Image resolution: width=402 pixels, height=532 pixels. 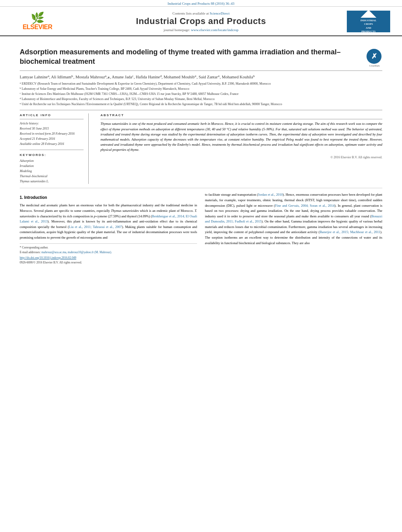 What do you see at coordinates (241, 137) in the screenshot?
I see `abstract-body: Thymus satureioides is one of the most p…` at bounding box center [241, 137].